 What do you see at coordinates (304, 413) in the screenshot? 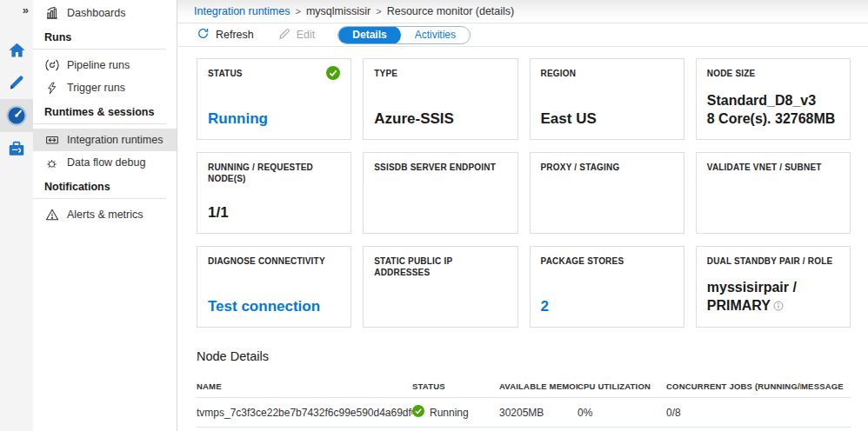
I see `node-name-cell: tvmps_7c3f3ce22be7b7432f6c99e590d4a69df0…` at bounding box center [304, 413].